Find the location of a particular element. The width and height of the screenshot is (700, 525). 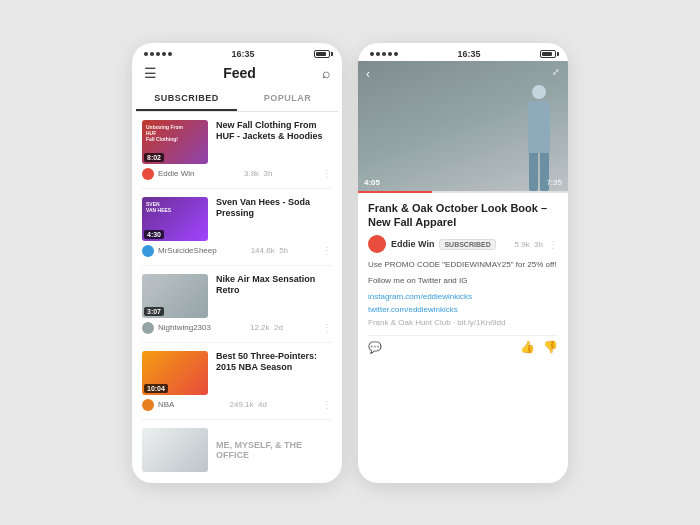

signal-dots-right is located at coordinates (384, 54).